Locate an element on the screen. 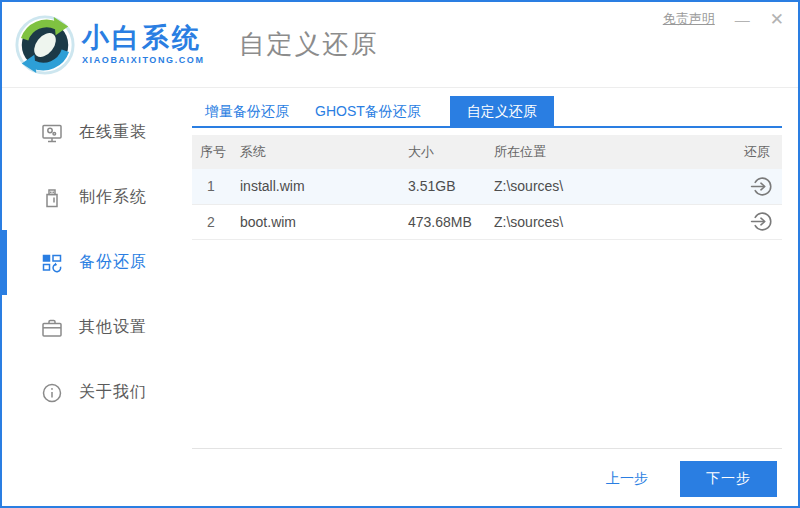 This screenshot has height=508, width=800. usb-drive-icon is located at coordinates (52, 198).